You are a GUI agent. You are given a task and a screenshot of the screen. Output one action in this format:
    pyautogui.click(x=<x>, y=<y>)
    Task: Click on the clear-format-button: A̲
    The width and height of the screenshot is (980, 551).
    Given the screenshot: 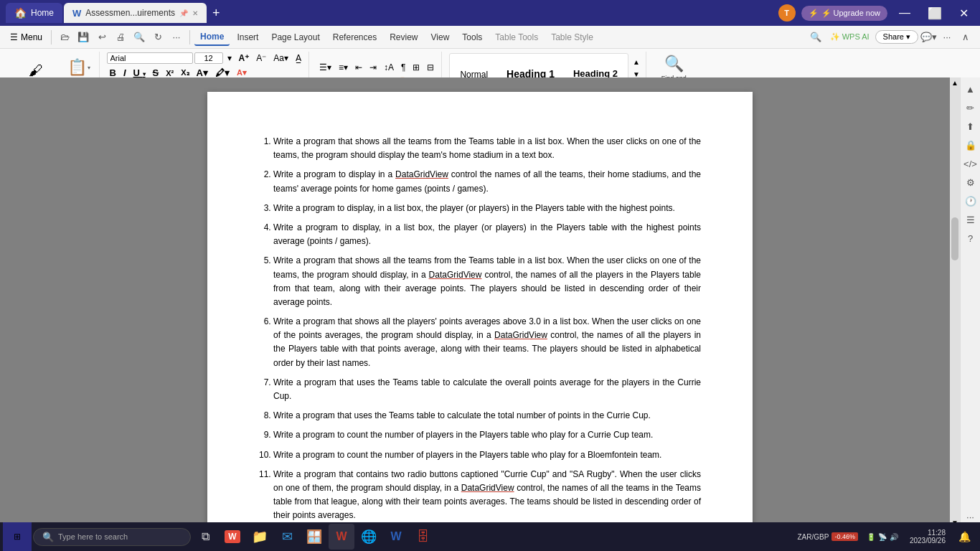 What is the action you would take?
    pyautogui.click(x=298, y=58)
    